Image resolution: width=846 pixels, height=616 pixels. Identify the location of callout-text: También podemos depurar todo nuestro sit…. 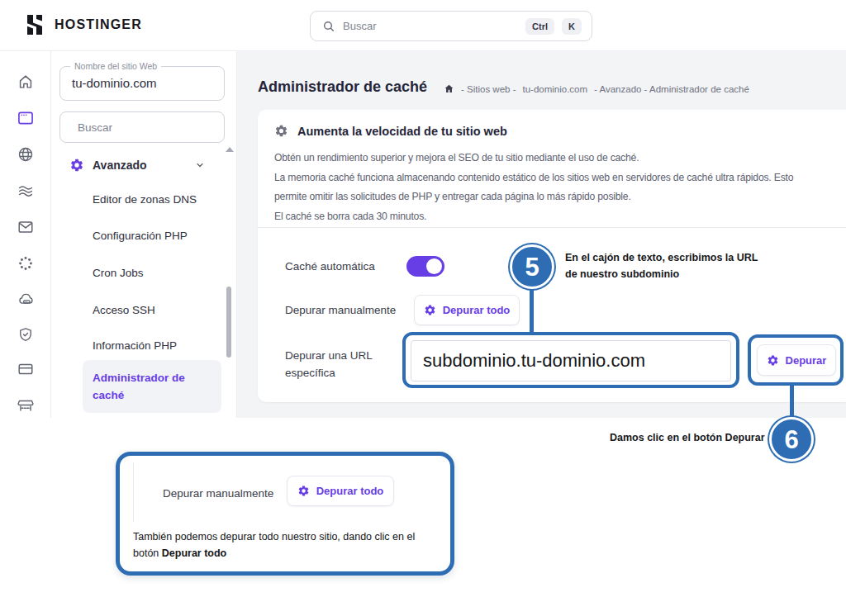
(274, 545).